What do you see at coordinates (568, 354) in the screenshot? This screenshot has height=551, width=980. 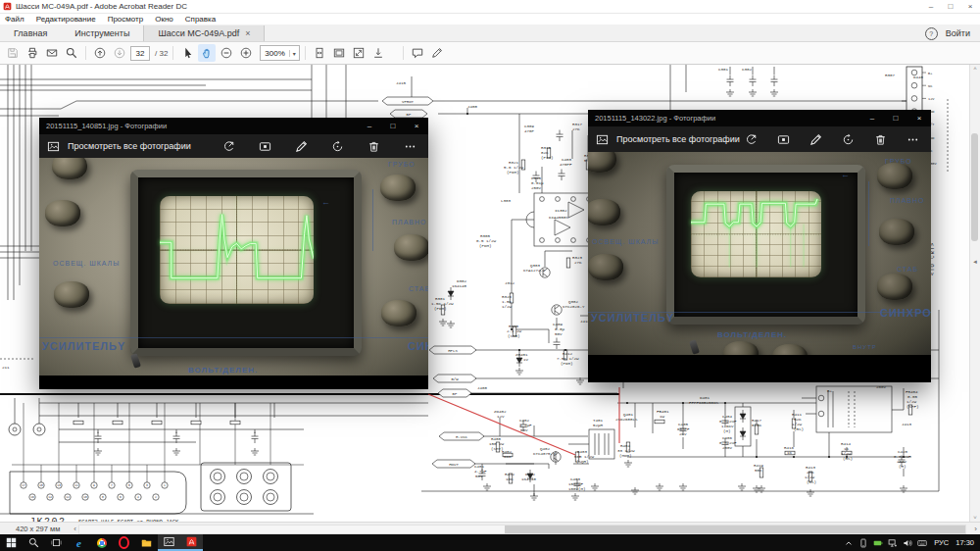 I see `schematic-label: R412` at bounding box center [568, 354].